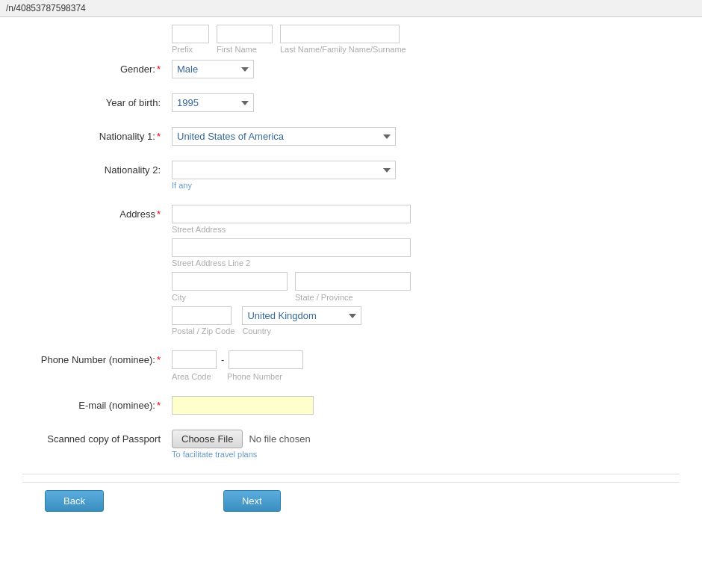  What do you see at coordinates (252, 501) in the screenshot?
I see `next-button: Next` at bounding box center [252, 501].